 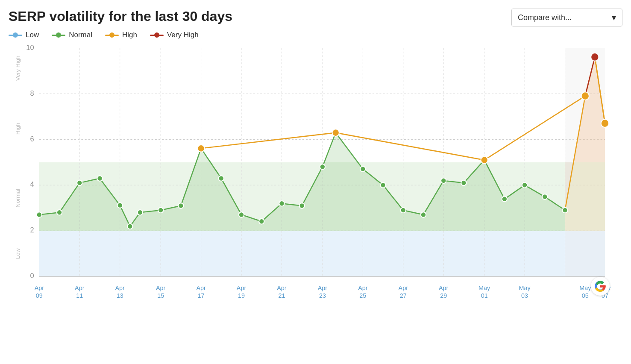 I want to click on x-label-apr27: Apr, so click(x=403, y=288).